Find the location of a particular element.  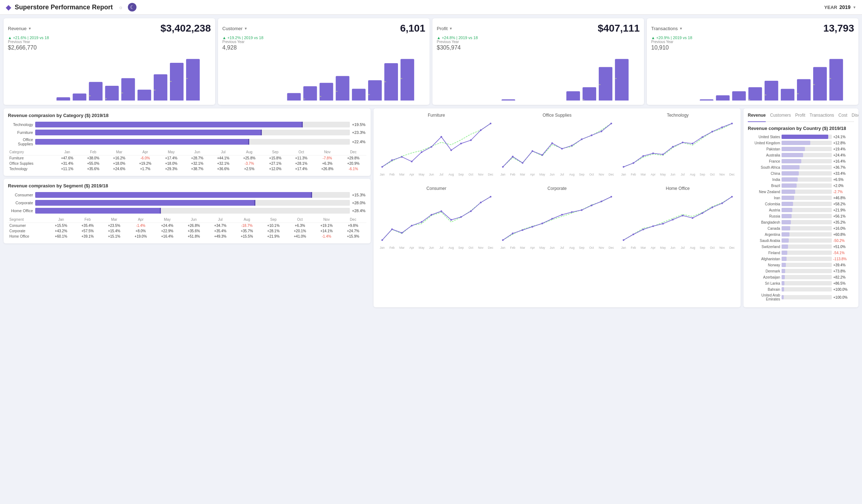

table-cell: +19.1% is located at coordinates (326, 226).